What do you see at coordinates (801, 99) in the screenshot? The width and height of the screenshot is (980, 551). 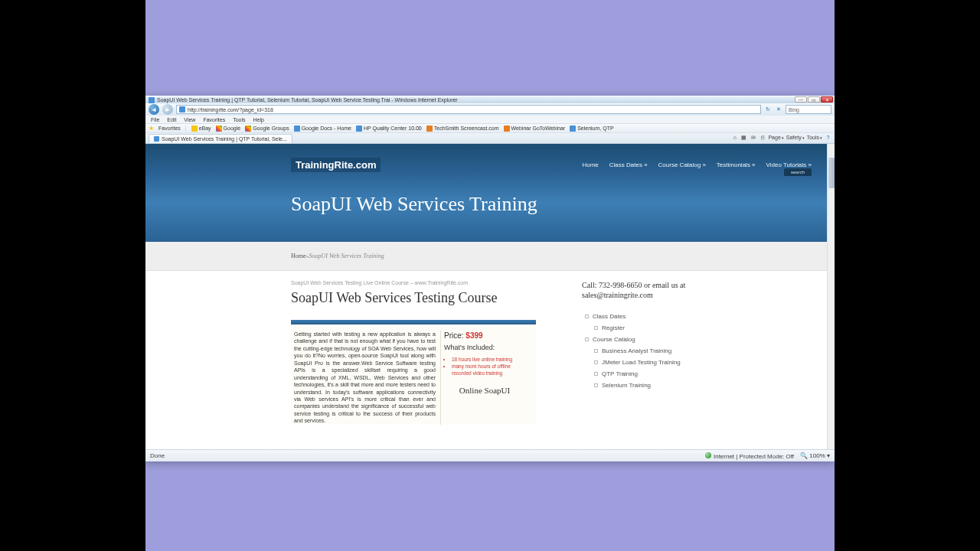 I see `minimize-button: —` at bounding box center [801, 99].